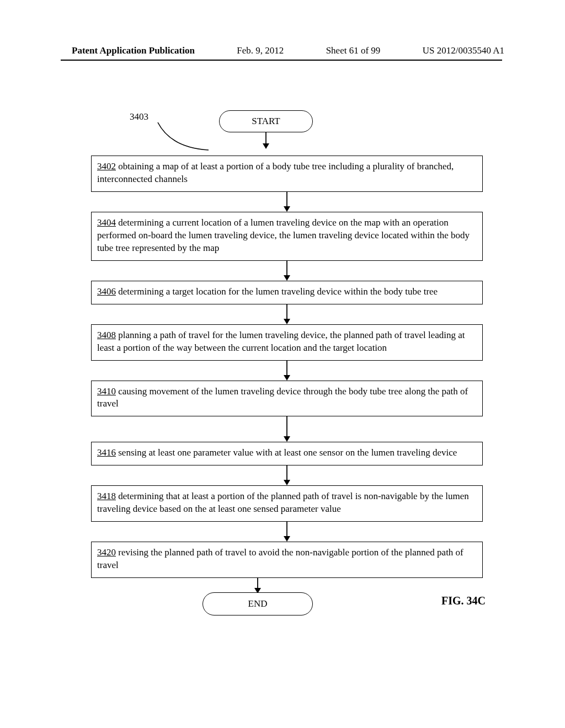 The width and height of the screenshot is (565, 728). What do you see at coordinates (266, 121) in the screenshot?
I see `start-label: START` at bounding box center [266, 121].